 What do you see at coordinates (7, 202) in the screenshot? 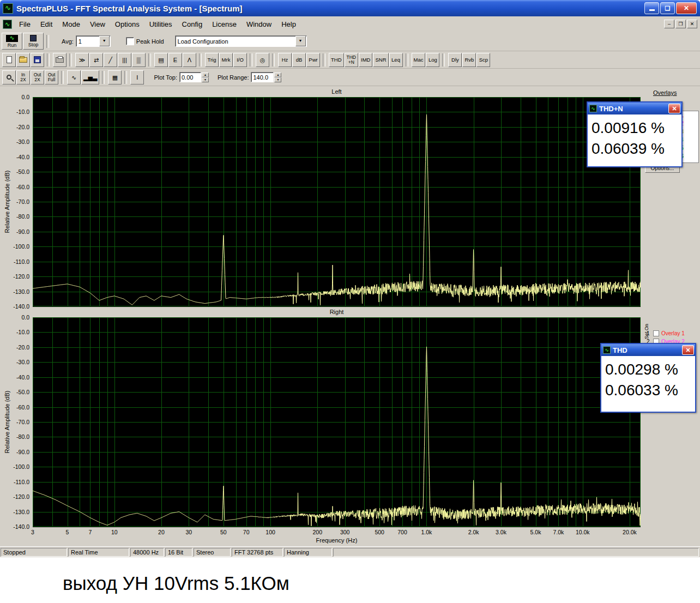
I see `y-axis-label-left: Relative Amplitude (dB)` at bounding box center [7, 202].